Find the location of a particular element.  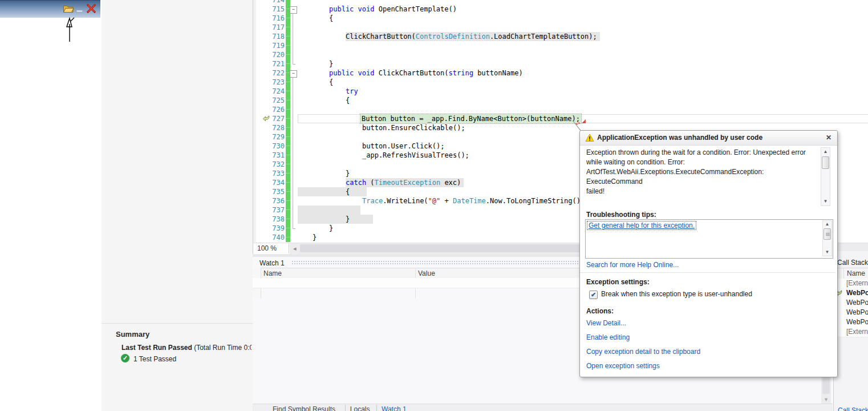

code-token: "@" is located at coordinates (435, 201).